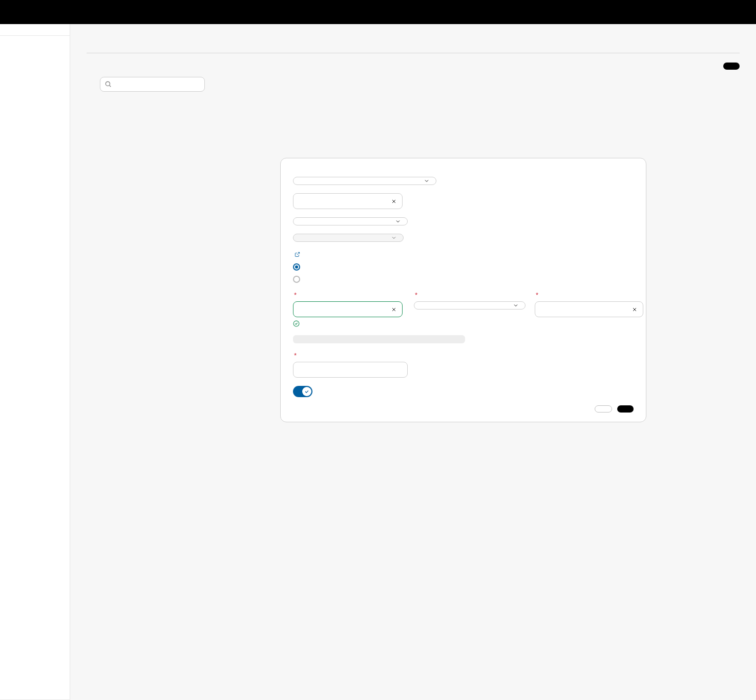  What do you see at coordinates (297, 254) in the screenshot?
I see `external-link-icon` at bounding box center [297, 254].